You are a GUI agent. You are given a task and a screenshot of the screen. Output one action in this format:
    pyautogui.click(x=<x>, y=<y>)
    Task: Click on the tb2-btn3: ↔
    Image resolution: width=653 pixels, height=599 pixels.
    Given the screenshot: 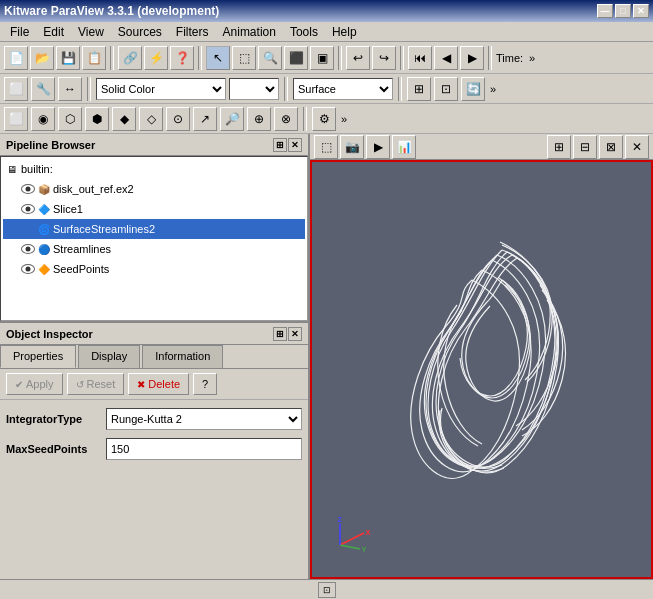 What is the action you would take?
    pyautogui.click(x=70, y=89)
    